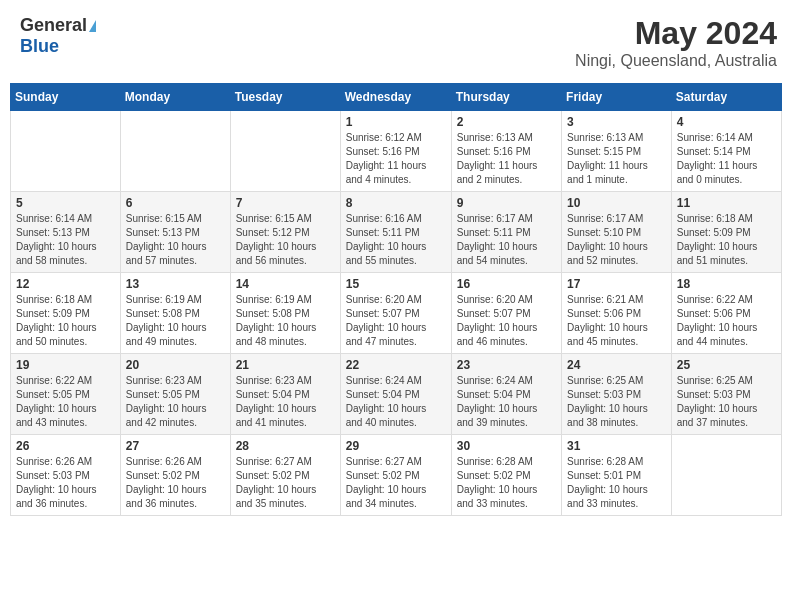 This screenshot has height=612, width=792. I want to click on day-number: 14, so click(286, 284).